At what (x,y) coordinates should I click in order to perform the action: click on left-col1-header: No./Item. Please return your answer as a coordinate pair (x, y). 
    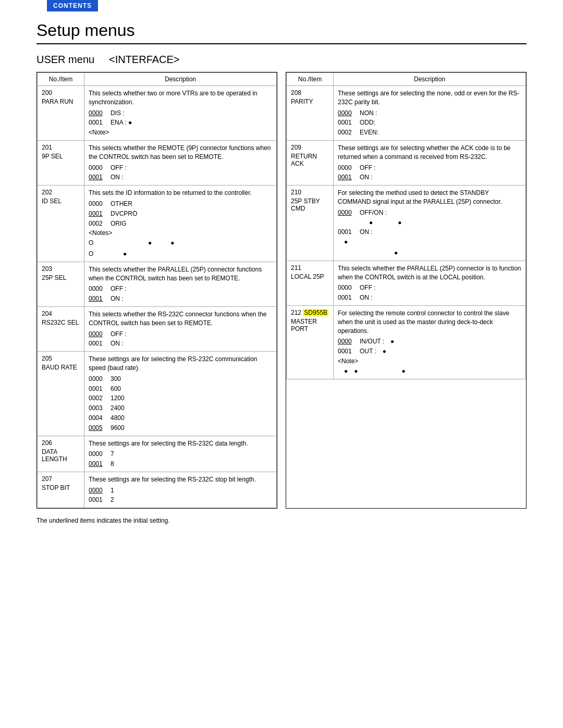
    Looking at the image, I should click on (61, 79).